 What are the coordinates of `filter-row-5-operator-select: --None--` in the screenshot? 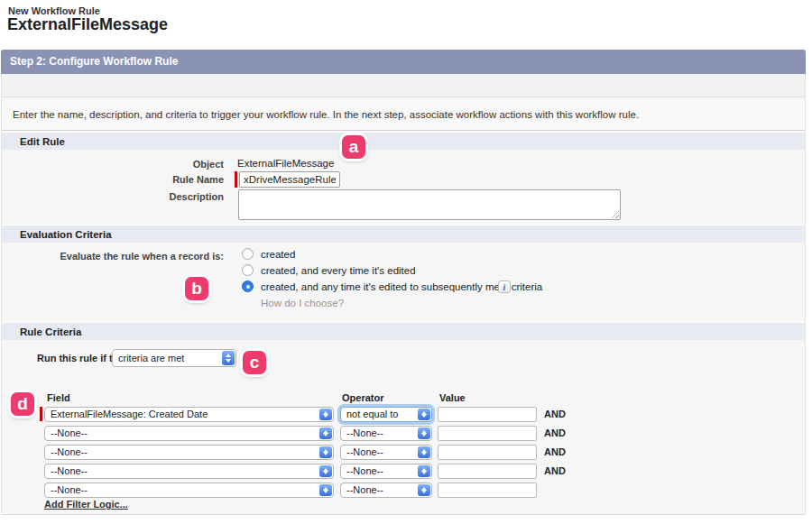 It's located at (386, 491).